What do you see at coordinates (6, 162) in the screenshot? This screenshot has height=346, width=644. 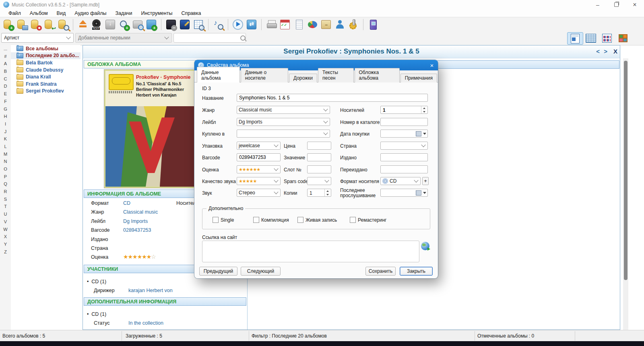 I see `alphabet-item: N` at bounding box center [6, 162].